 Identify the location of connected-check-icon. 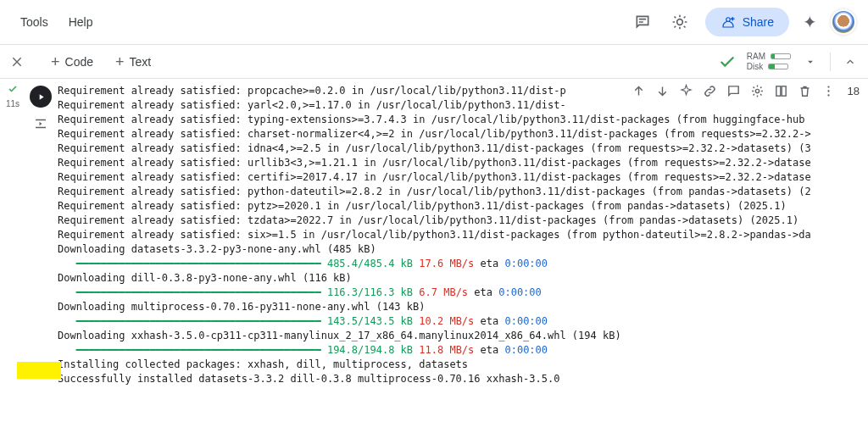
(727, 62).